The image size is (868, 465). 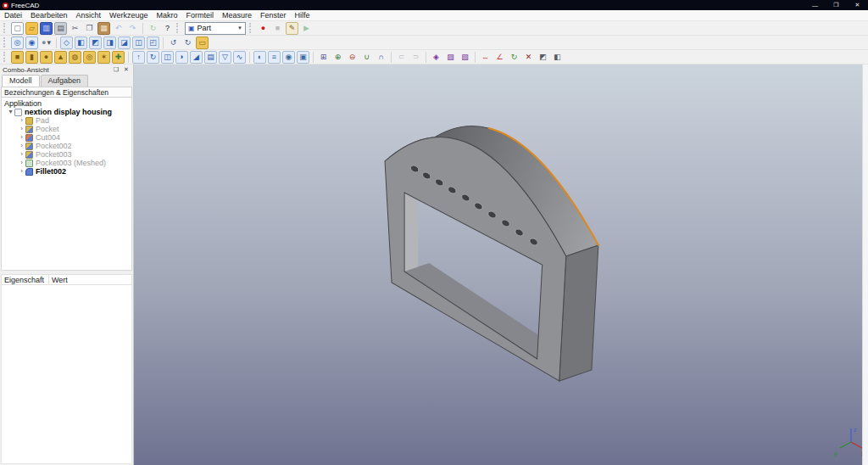 What do you see at coordinates (25, 280) in the screenshot?
I see `property-column-header: Eigenschaft` at bounding box center [25, 280].